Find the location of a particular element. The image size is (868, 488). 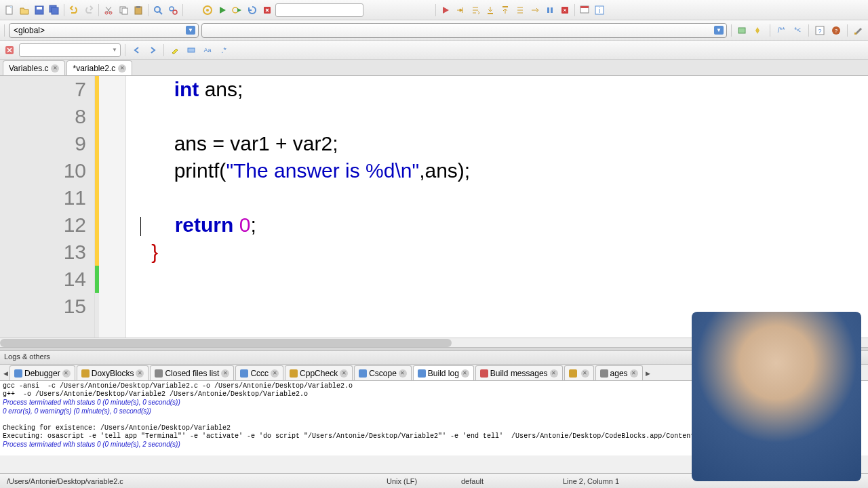

next-line-icon is located at coordinates (475, 10).